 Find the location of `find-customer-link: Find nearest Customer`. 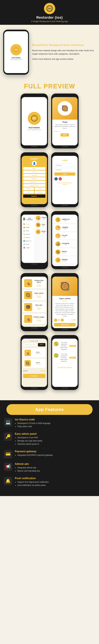

find-customer-link: Find nearest Customer is located at coordinates (65, 367).